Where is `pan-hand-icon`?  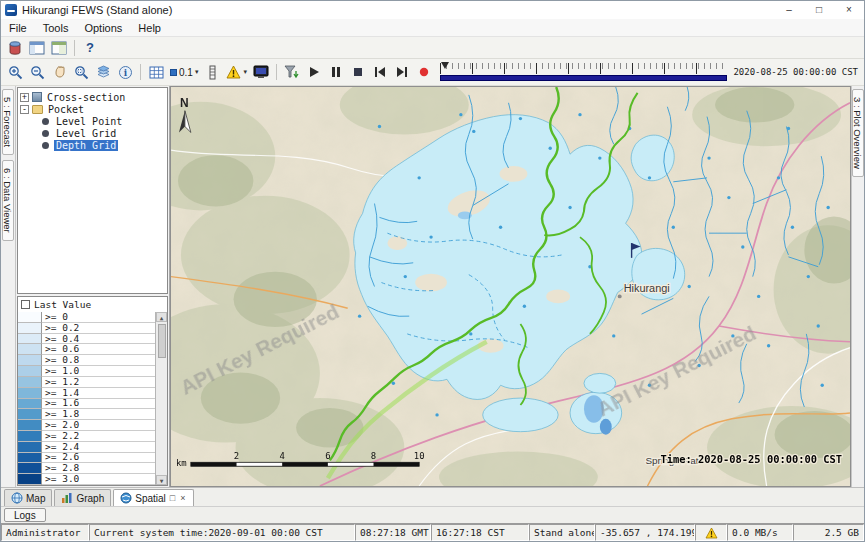
pan-hand-icon is located at coordinates (60, 72).